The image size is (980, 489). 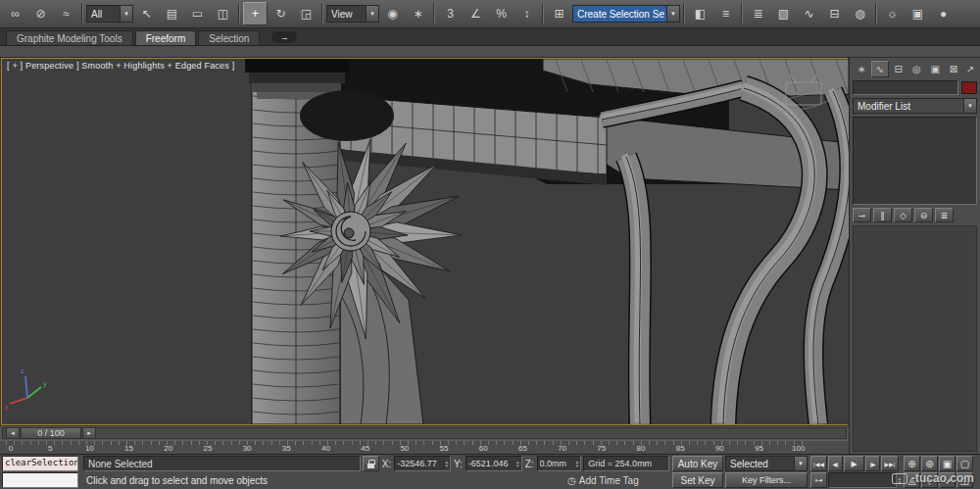 I want to click on viewport-label: [ + ] Perspective ] Smooth + Highlights …, so click(x=121, y=66).